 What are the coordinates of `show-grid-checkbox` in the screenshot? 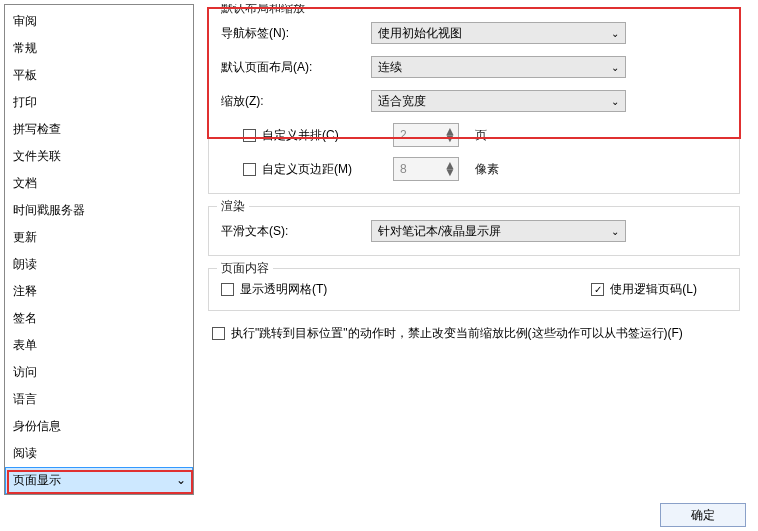 It's located at (228, 290).